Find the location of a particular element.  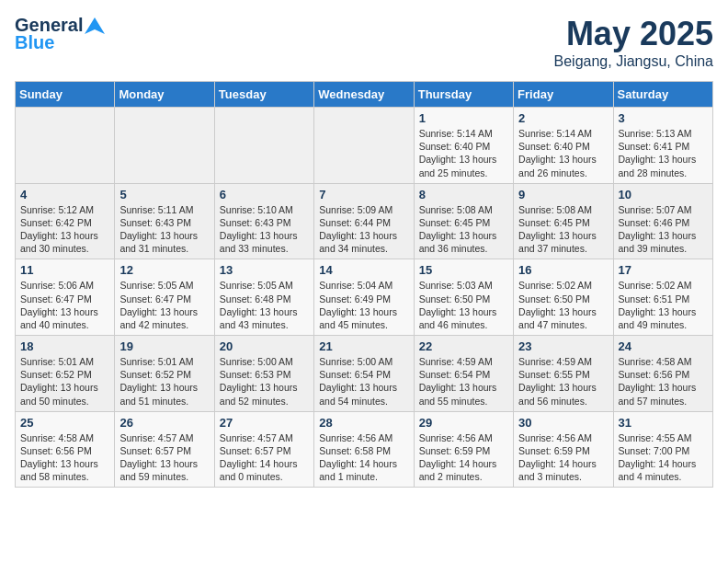

day-info: Sunrise: 5:07 AM Sunset: 6:46 PM Dayligh… is located at coordinates (664, 230).